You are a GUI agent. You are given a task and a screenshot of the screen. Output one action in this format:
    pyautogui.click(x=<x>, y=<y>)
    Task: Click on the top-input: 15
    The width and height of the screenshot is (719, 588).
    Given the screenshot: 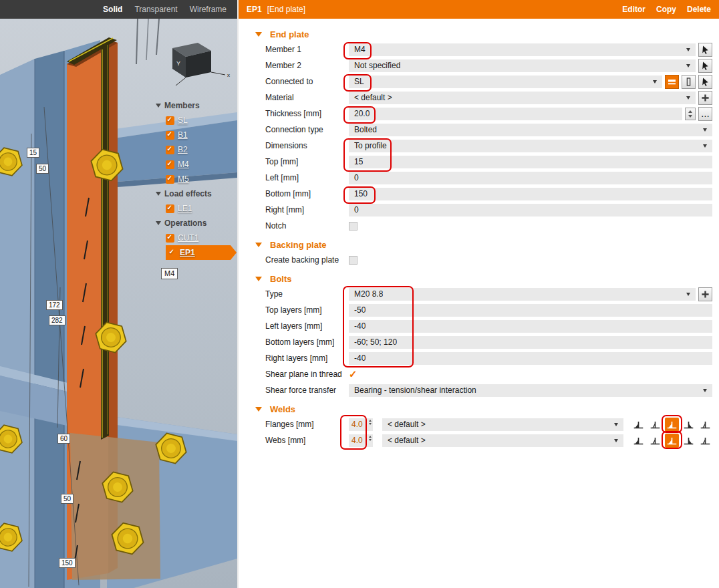 What is the action you would take?
    pyautogui.click(x=531, y=162)
    